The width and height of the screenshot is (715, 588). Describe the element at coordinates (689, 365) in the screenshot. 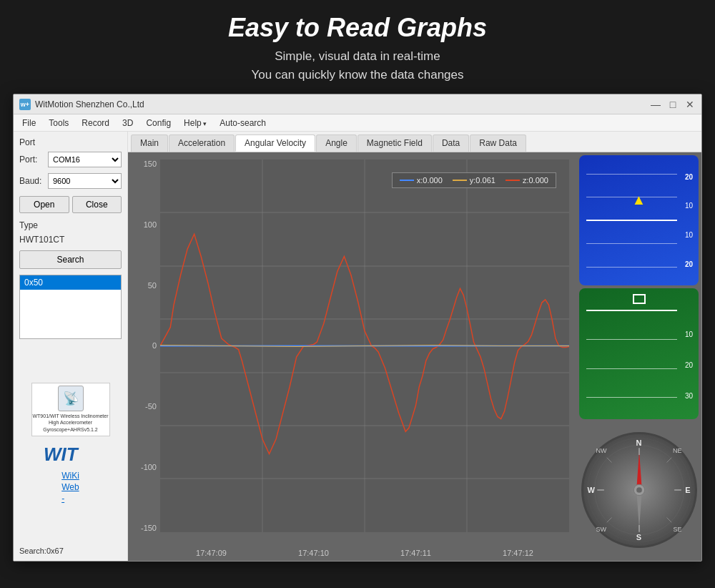

I see `green-scale-20: 20` at that location.